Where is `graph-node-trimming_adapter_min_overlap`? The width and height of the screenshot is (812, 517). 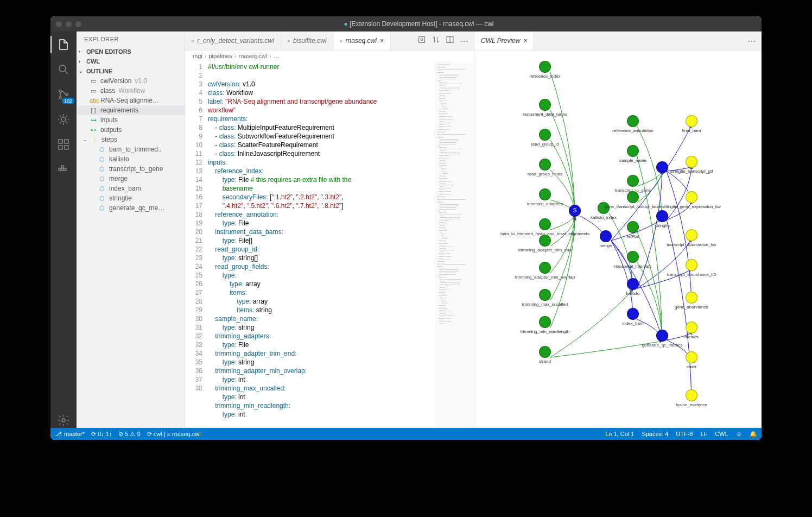
graph-node-trimming_adapter_min_overlap is located at coordinates (545, 268).